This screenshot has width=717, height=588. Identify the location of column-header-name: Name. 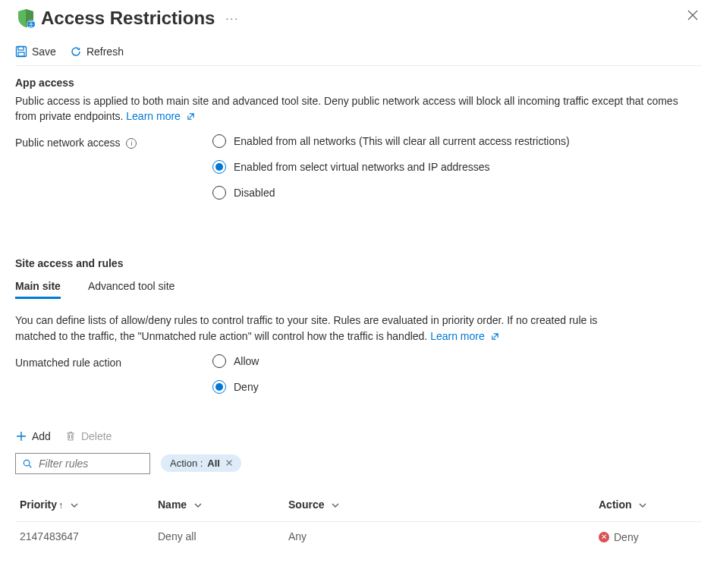
(219, 507).